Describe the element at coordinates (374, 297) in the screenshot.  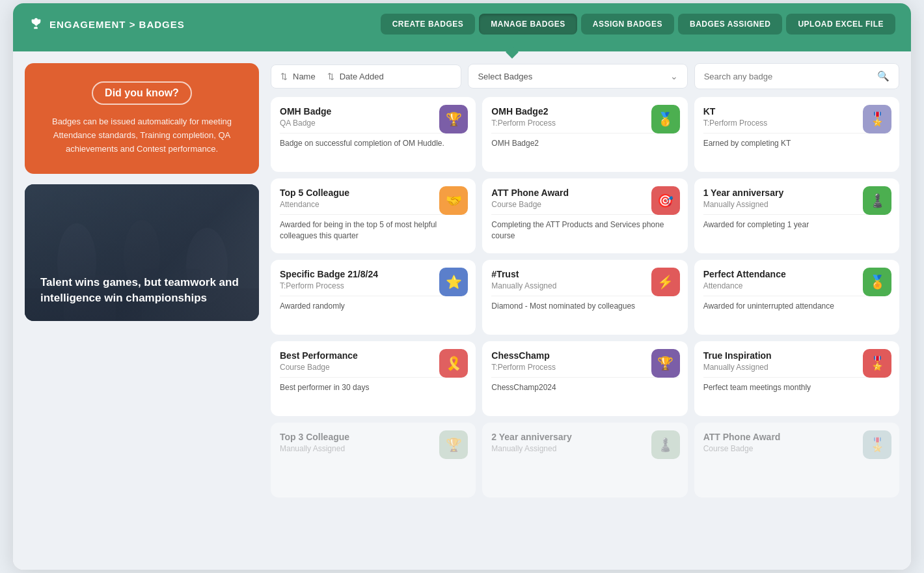
I see `badge-card: ⭐ Specific Badge 21/8/24 T:Perform Proce…` at that location.